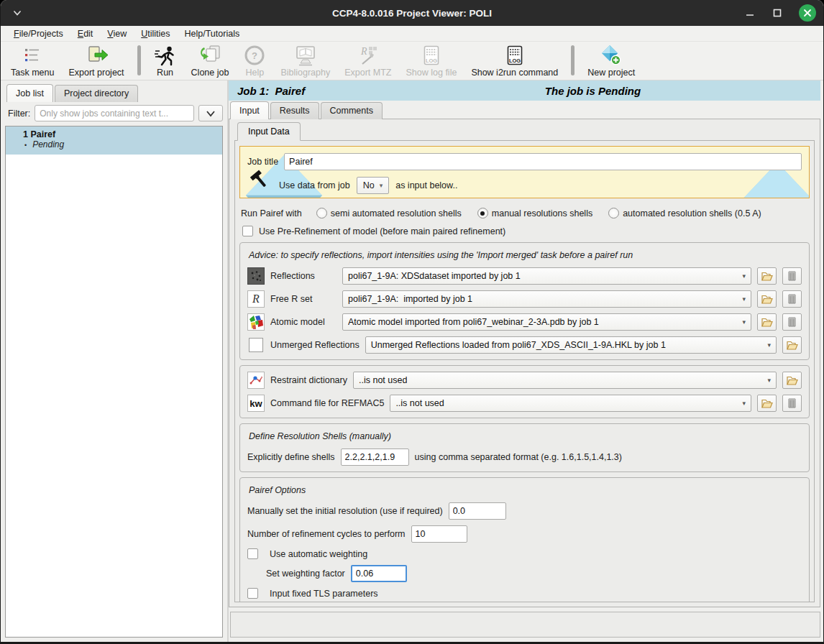 This screenshot has height=644, width=824. Describe the element at coordinates (483, 213) in the screenshot. I see `radio-checked-icon` at that location.